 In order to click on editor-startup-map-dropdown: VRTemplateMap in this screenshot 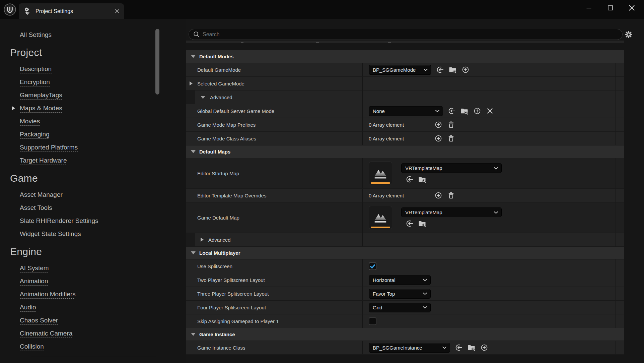, I will do `click(451, 168)`.